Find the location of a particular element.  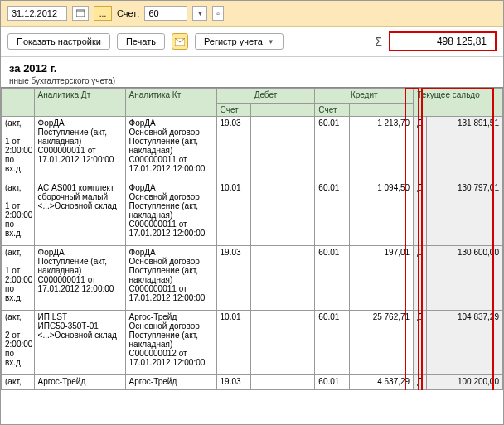

cell-an-kt: Аргос-Трейд Основной договор Поступление… is located at coordinates (171, 343).